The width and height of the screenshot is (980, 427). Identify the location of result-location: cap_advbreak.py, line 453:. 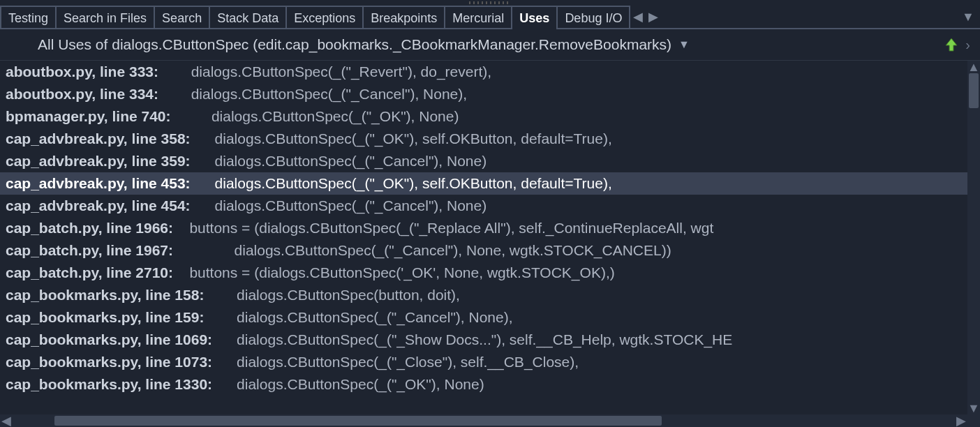
(98, 183).